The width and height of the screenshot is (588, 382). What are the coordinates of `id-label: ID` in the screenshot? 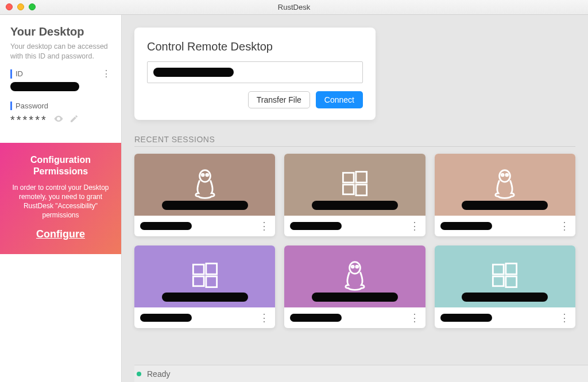 It's located at (20, 73).